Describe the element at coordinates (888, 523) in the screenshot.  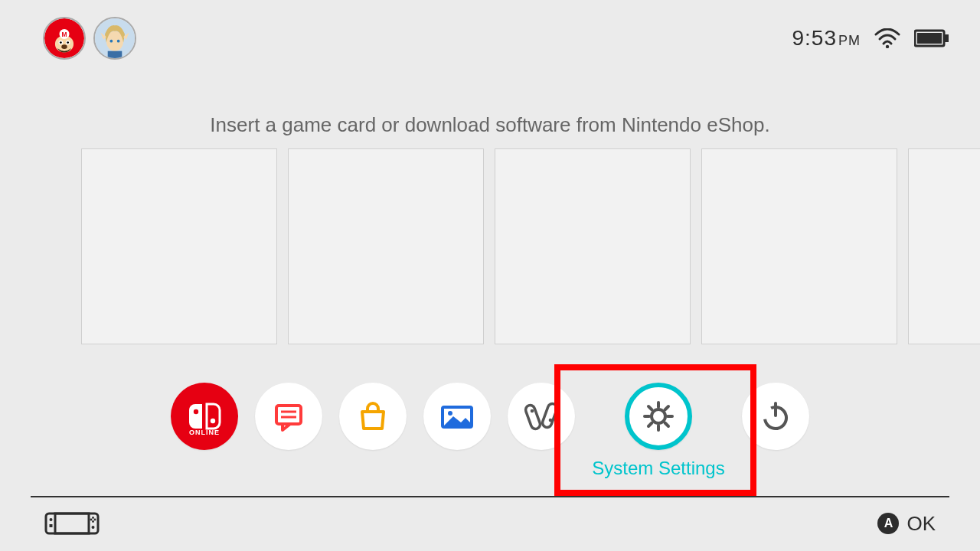
I see `a-button-icon: A` at that location.